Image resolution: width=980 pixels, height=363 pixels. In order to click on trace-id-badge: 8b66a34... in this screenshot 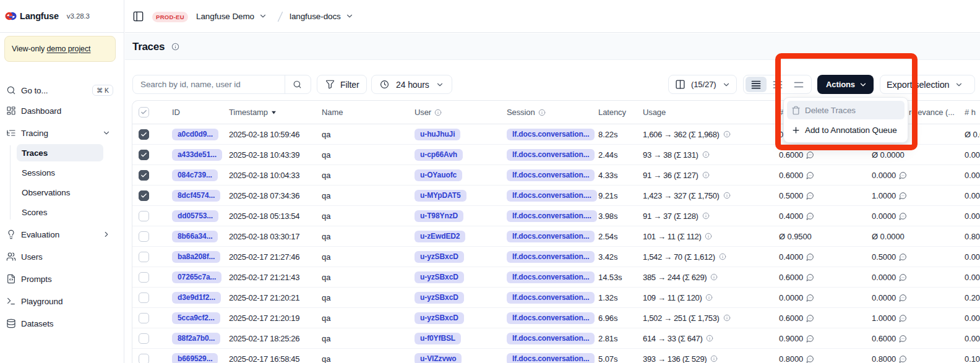, I will do `click(195, 236)`.